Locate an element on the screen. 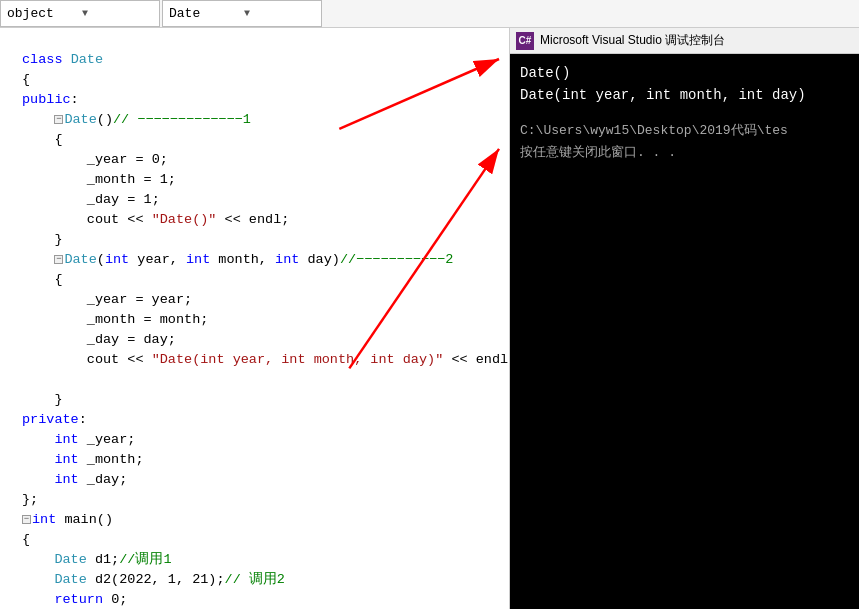 The image size is (859, 609). vs-icon-label: C# is located at coordinates (526, 40).